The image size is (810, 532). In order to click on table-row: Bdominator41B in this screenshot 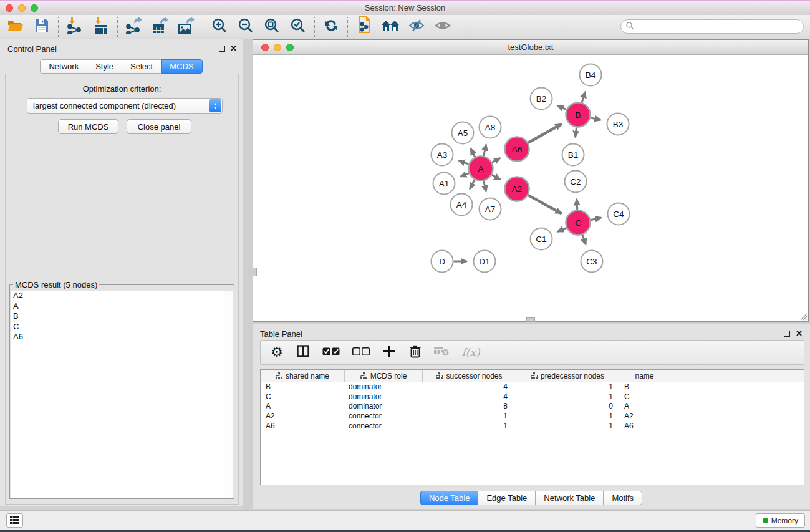, I will do `click(533, 387)`.